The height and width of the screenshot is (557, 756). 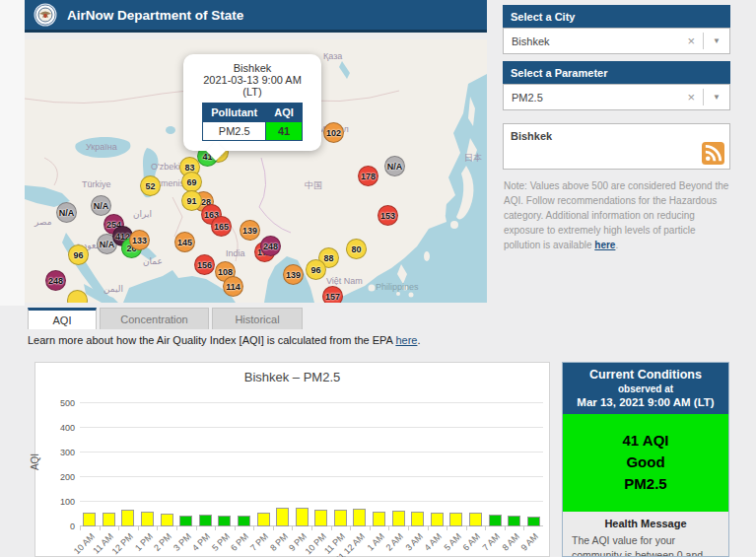 What do you see at coordinates (617, 97) in the screenshot?
I see `parameter-select: PM2.5 × ▼` at bounding box center [617, 97].